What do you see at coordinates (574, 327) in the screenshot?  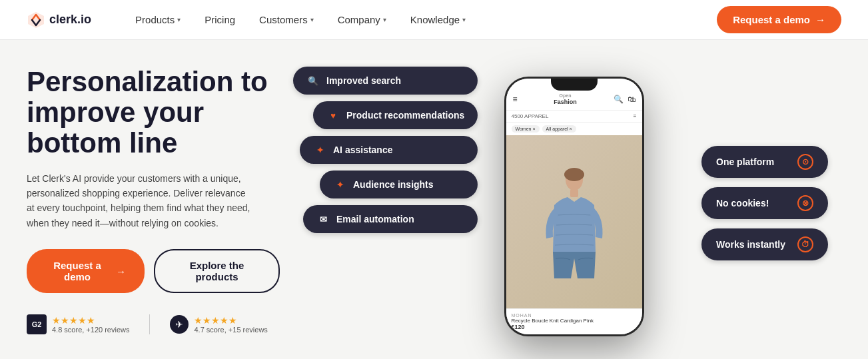 I see `product-price: £120` at bounding box center [574, 327].